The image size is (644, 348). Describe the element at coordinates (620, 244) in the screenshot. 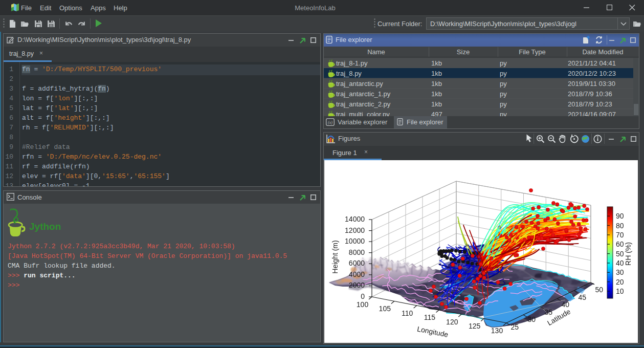

I see `svg-text: 60` at that location.